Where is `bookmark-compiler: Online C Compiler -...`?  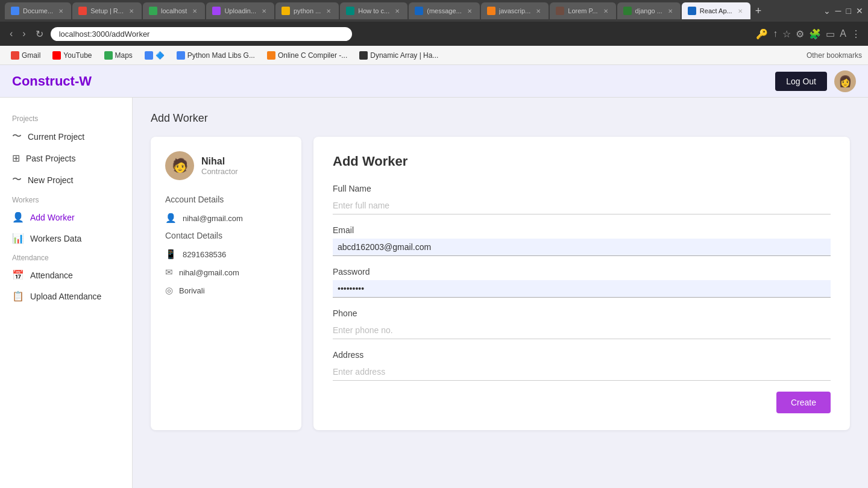 bookmark-compiler: Online C Compiler -... is located at coordinates (307, 55).